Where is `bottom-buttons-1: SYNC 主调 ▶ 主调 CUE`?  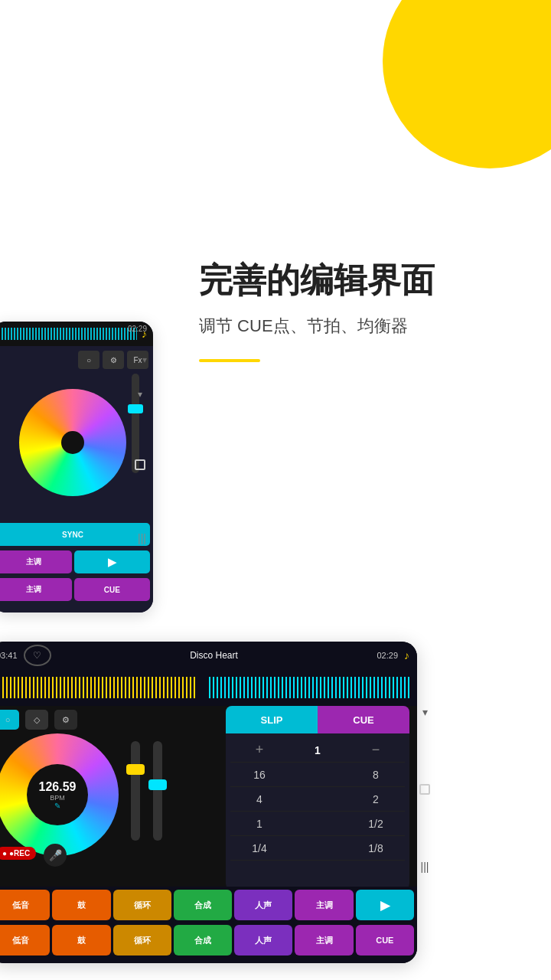 bottom-buttons-1: SYNC 主调 ▶ 主调 CUE is located at coordinates (77, 567).